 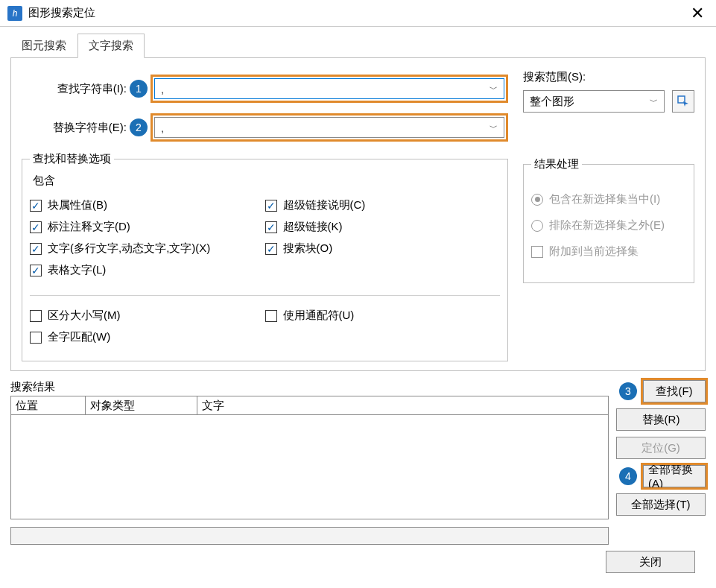 What do you see at coordinates (537, 200) in the screenshot?
I see `radio-include-selection` at bounding box center [537, 200].